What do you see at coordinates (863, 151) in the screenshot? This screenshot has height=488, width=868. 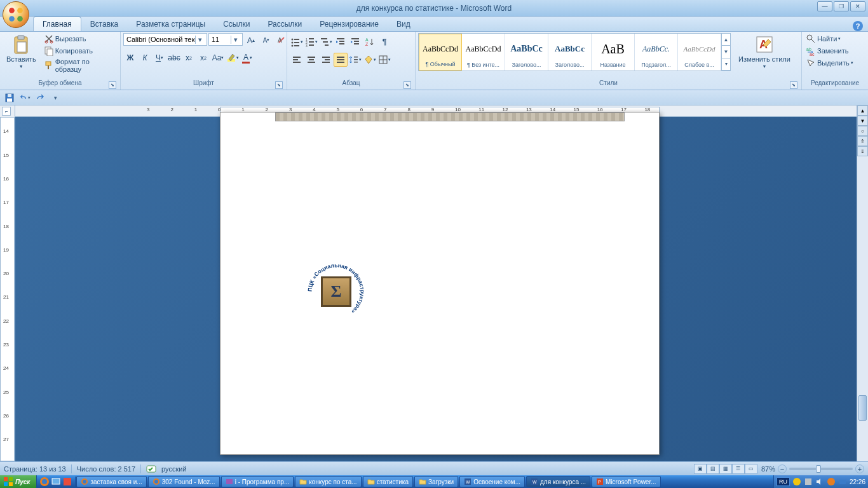 I see `next-page: ⇓` at bounding box center [863, 151].